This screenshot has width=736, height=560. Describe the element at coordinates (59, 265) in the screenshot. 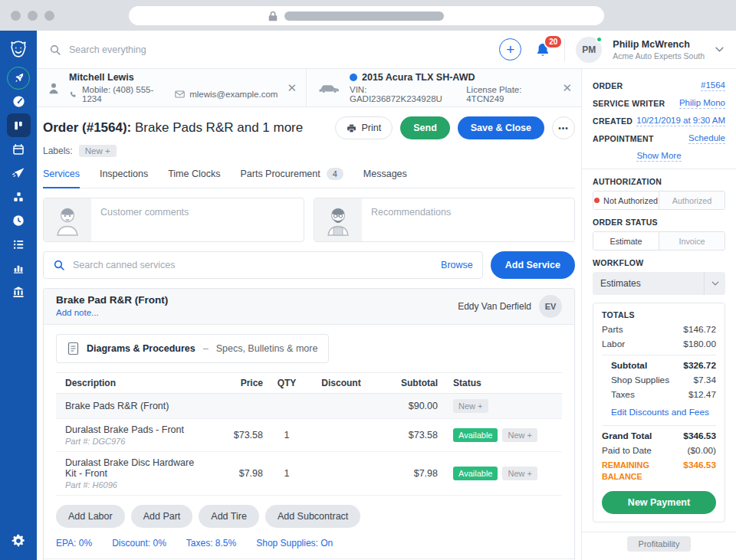

I see `search-icon` at that location.